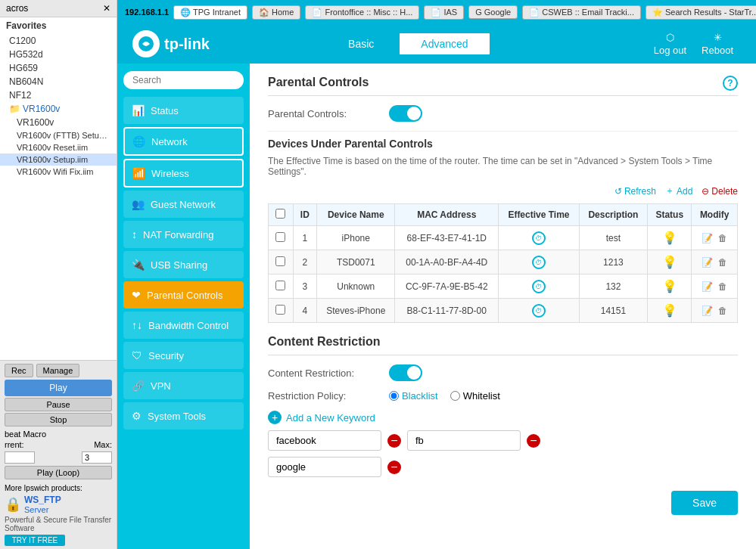 The width and height of the screenshot is (756, 549). Describe the element at coordinates (107, 8) in the screenshot. I see `close-icon: ✕` at that location.